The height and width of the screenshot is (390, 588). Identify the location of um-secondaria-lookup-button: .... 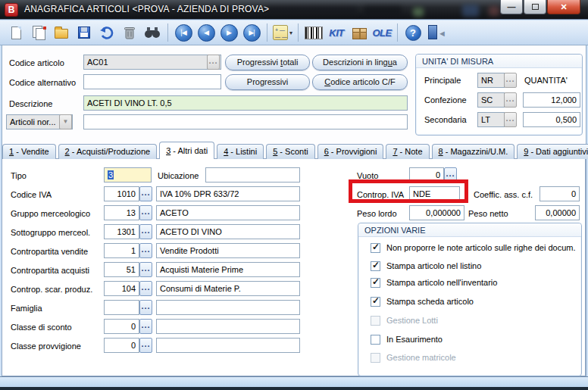
(511, 120).